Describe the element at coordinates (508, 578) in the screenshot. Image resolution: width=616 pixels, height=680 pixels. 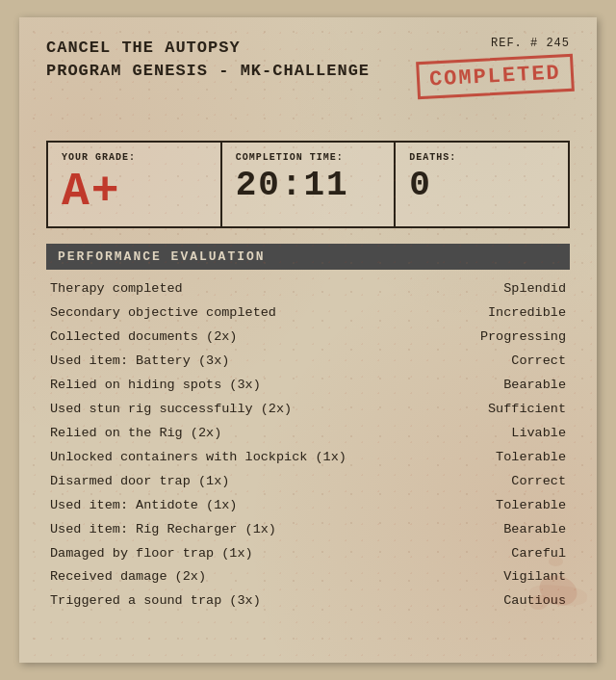
I see `row-rating: Vigilant` at that location.